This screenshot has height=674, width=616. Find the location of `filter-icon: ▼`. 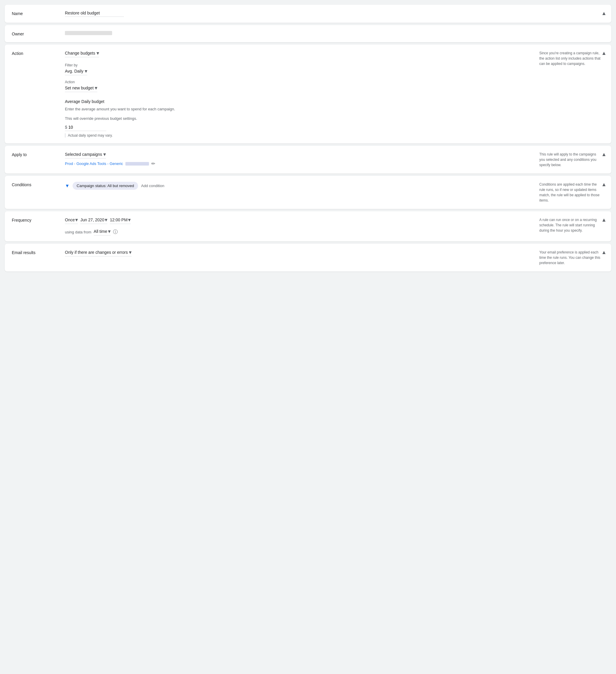

filter-icon: ▼ is located at coordinates (67, 186).